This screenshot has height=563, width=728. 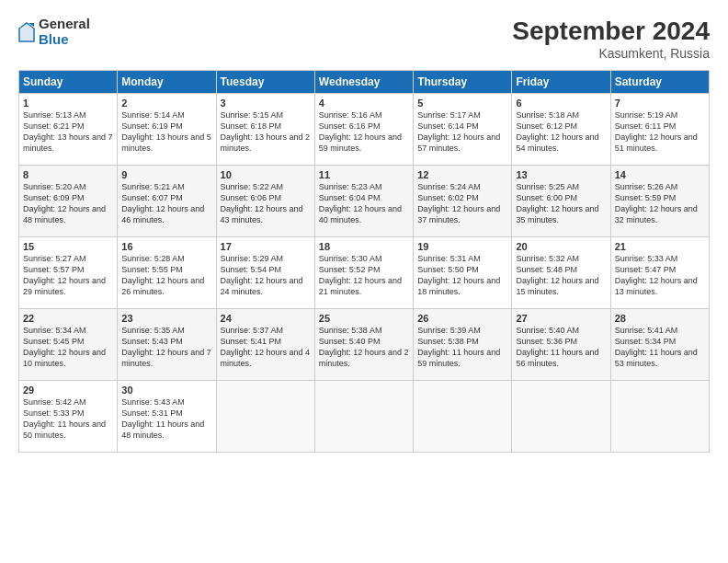 What do you see at coordinates (660, 276) in the screenshot?
I see `day-info: Sunrise: 5:33 AM Sunset: 5:47 PM Dayligh…` at bounding box center [660, 276].